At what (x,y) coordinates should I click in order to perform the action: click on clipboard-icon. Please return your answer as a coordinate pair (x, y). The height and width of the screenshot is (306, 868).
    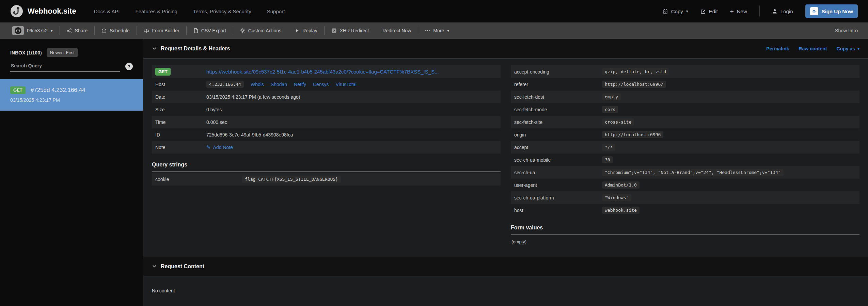
    Looking at the image, I should click on (665, 12).